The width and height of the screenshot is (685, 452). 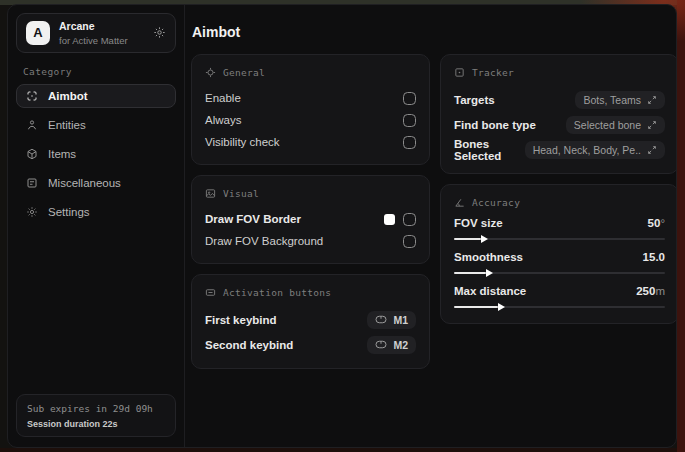 What do you see at coordinates (381, 344) in the screenshot?
I see `mouse-icon` at bounding box center [381, 344].